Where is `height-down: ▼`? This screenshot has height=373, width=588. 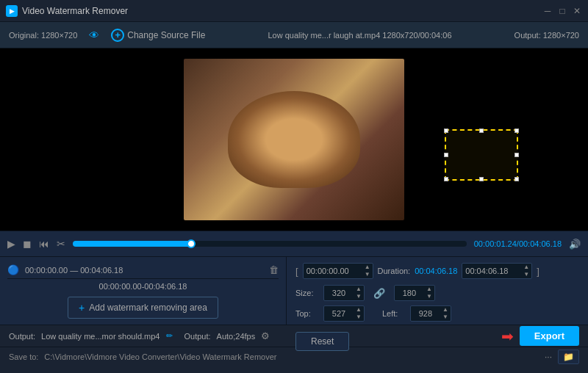
height-down: ▼ is located at coordinates (429, 297).